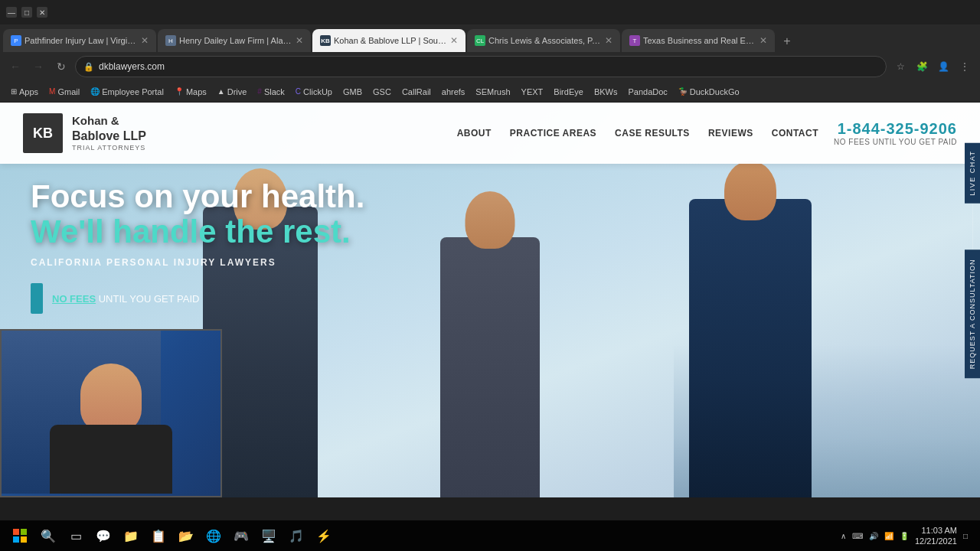  I want to click on nav-practice-areas: PRACTICE AREAS, so click(553, 133).